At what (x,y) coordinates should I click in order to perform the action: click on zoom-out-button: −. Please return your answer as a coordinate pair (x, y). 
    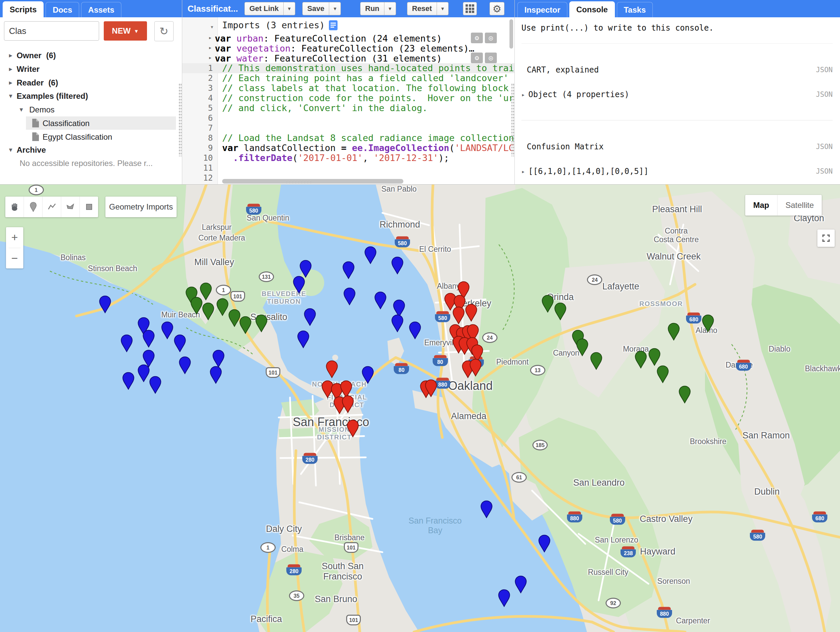
    Looking at the image, I should click on (14, 258).